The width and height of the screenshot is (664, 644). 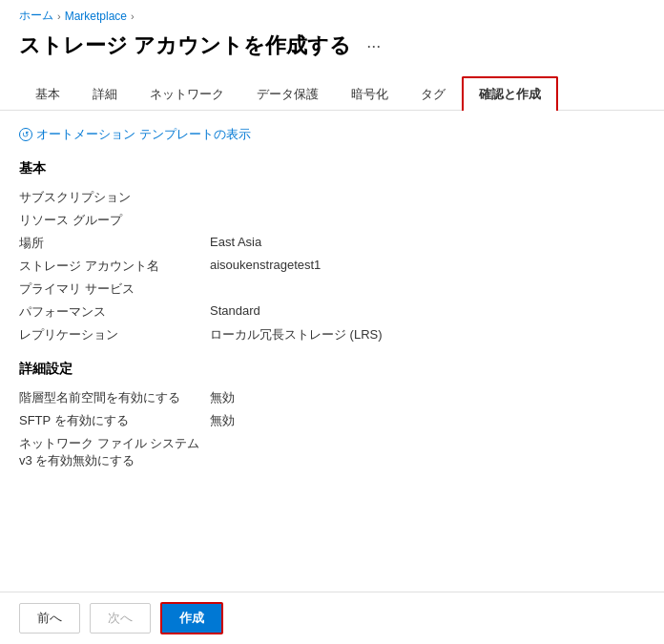 I want to click on automation-label: オートメーション テンプレートの表示, so click(x=143, y=135).